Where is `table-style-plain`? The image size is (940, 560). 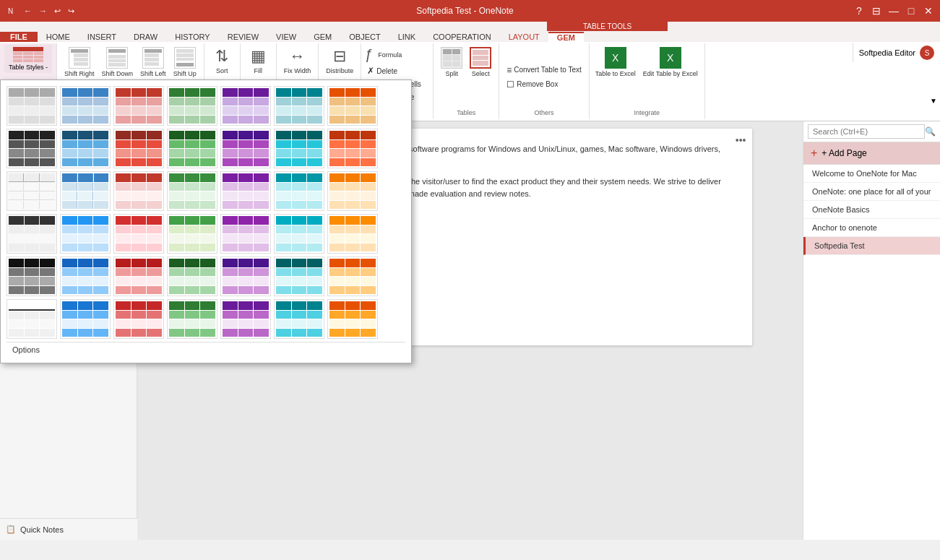 table-style-plain is located at coordinates (32, 105).